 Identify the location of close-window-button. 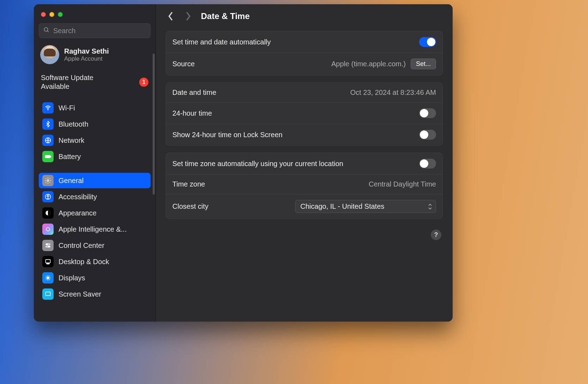
(43, 14).